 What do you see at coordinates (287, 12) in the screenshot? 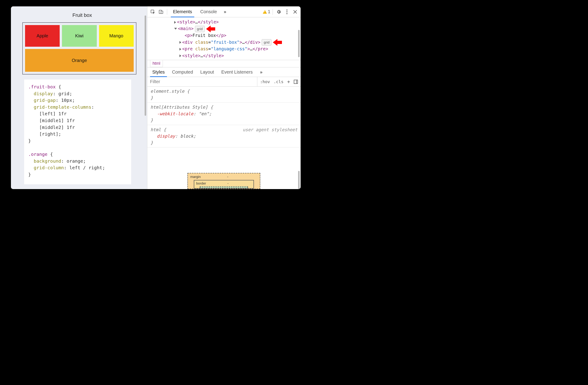
I see `kebab-menu-icon` at bounding box center [287, 12].